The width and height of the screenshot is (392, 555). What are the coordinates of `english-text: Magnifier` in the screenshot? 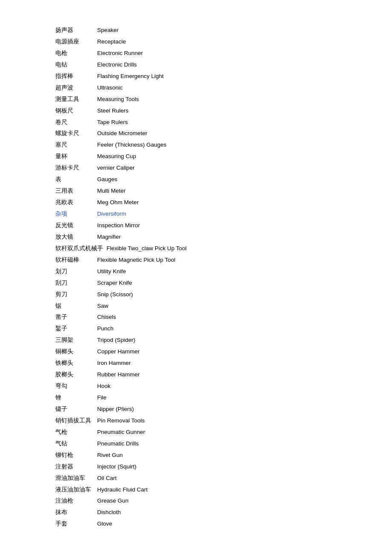 It's located at (109, 237).